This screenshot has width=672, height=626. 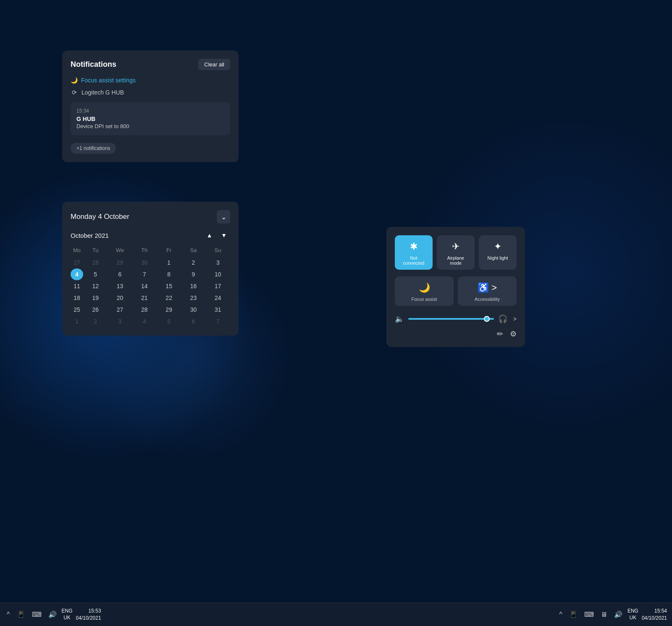 I want to click on taskbar-network-icon: 🖥, so click(x=604, y=615).